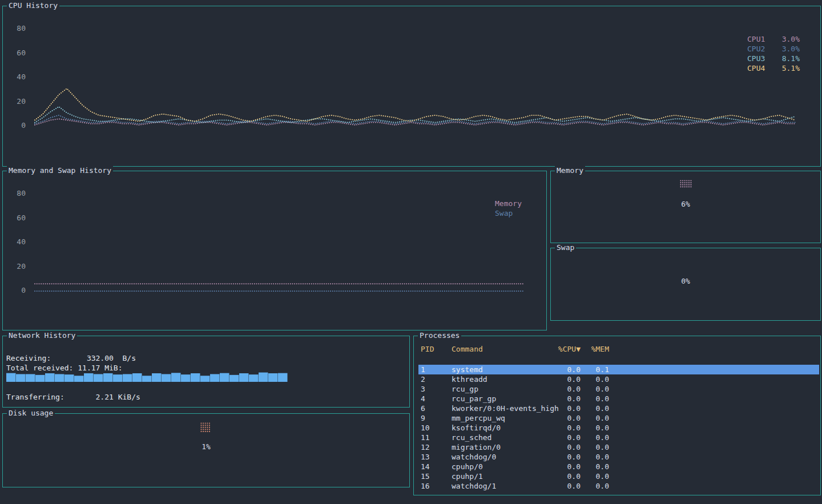 The image size is (822, 504). I want to click on cell-pid: 10, so click(436, 428).